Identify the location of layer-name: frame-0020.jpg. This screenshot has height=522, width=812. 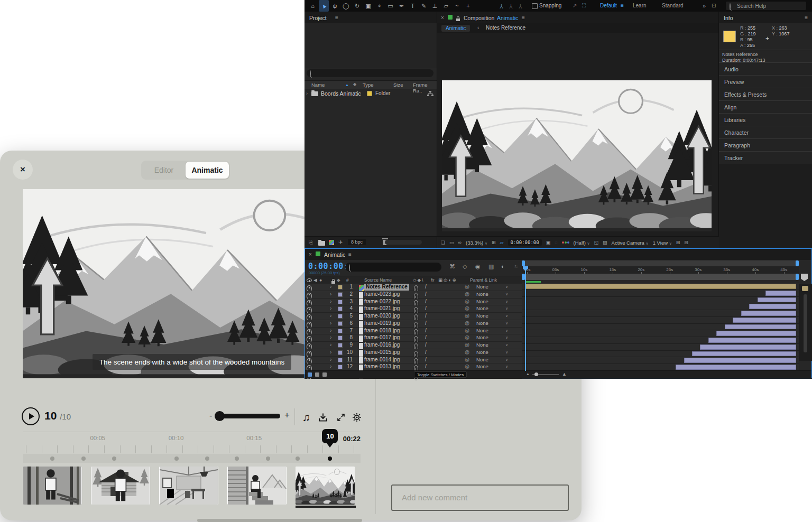
(382, 316).